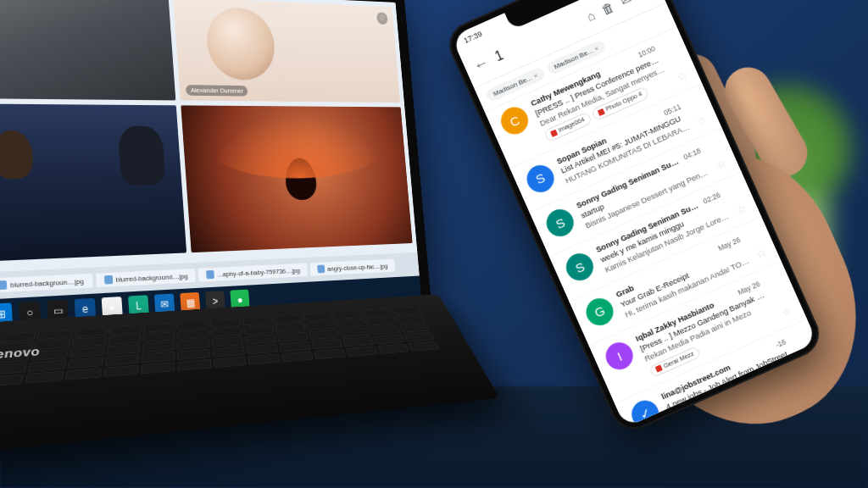 The image size is (868, 488). I want to click on avatar: G, so click(599, 312).